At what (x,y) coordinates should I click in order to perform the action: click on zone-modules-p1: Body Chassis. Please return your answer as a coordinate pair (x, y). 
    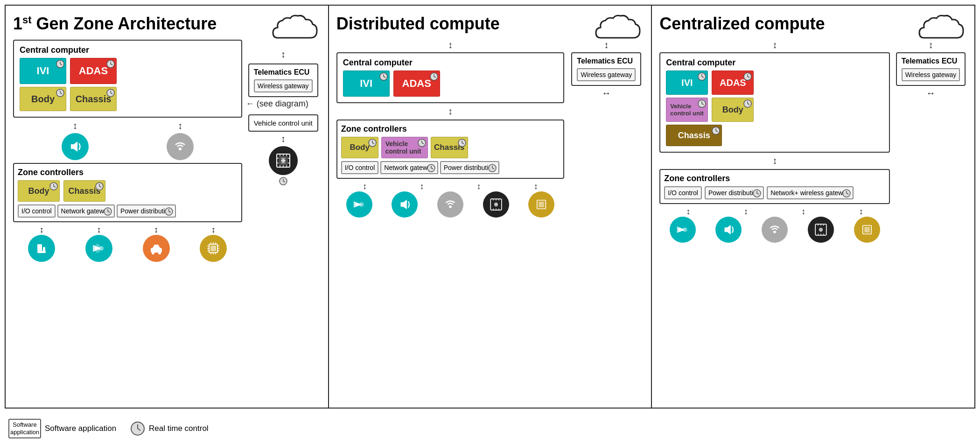
    Looking at the image, I should click on (128, 191).